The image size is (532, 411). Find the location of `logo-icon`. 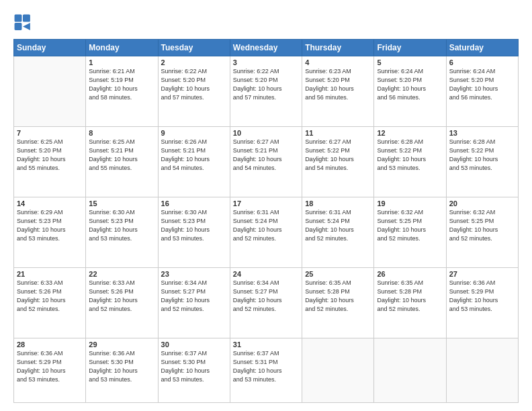

logo-icon is located at coordinates (23, 23).